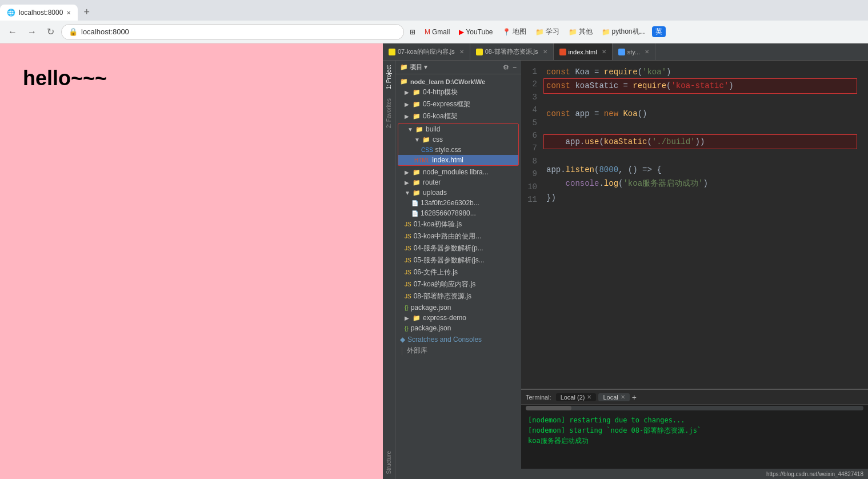 The width and height of the screenshot is (868, 479). What do you see at coordinates (458, 81) in the screenshot?
I see `tree-root: 📁 node_learn D:\CWork\We` at bounding box center [458, 81].